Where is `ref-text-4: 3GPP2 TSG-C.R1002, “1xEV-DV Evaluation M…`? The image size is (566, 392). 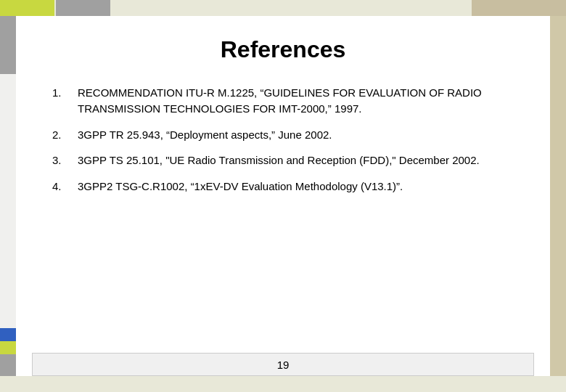
ref-text-4: 3GPP2 TSG-C.R1002, “1xEV-DV Evaluation M… is located at coordinates (296, 187).